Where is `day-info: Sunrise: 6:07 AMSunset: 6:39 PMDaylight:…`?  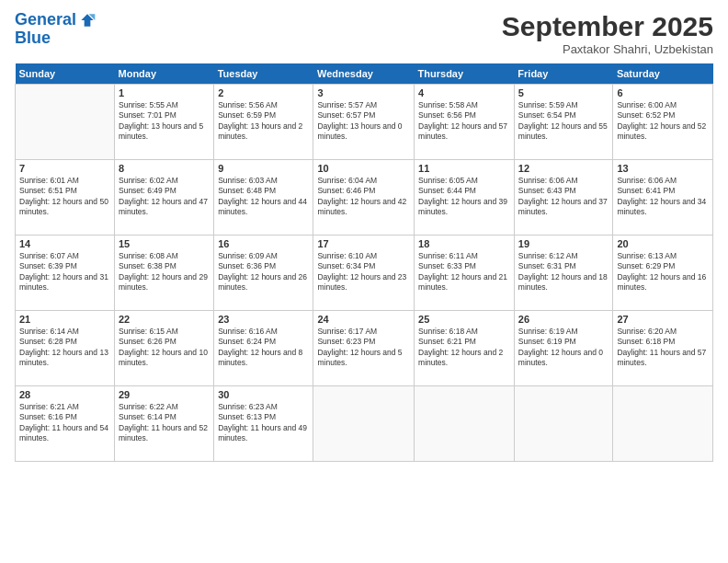
day-info: Sunrise: 6:07 AMSunset: 6:39 PMDaylight:… is located at coordinates (64, 272).